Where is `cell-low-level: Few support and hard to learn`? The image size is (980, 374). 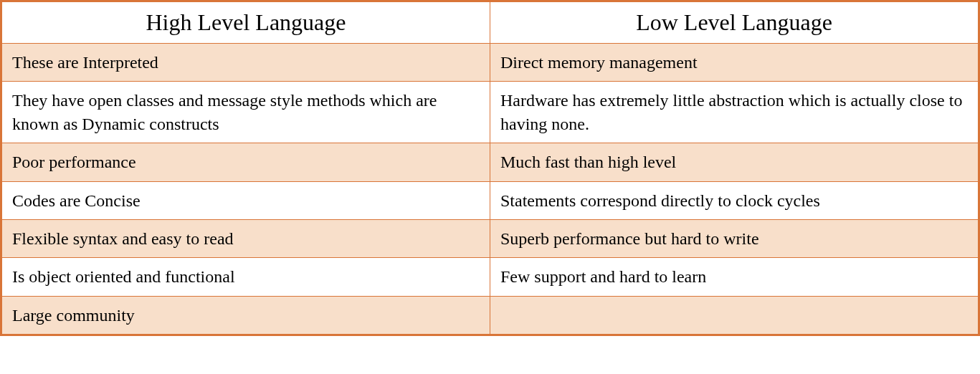
cell-low-level: Few support and hard to learn is located at coordinates (734, 277).